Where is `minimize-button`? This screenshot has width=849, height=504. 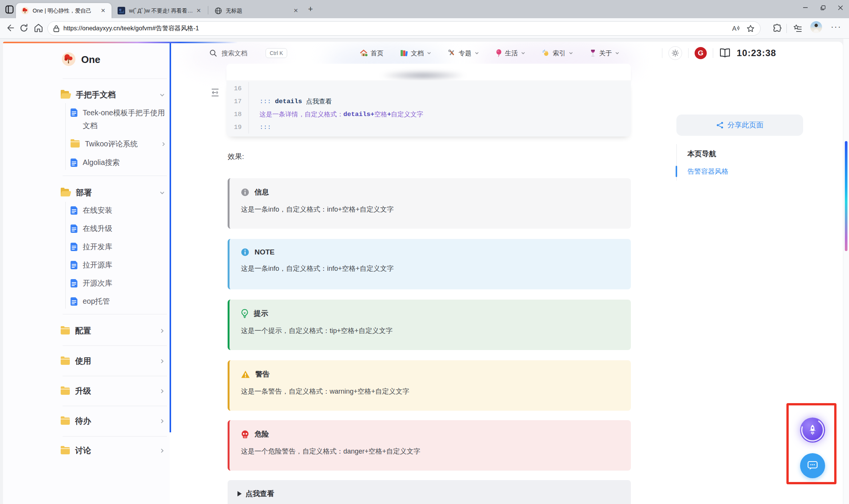
minimize-button is located at coordinates (805, 8).